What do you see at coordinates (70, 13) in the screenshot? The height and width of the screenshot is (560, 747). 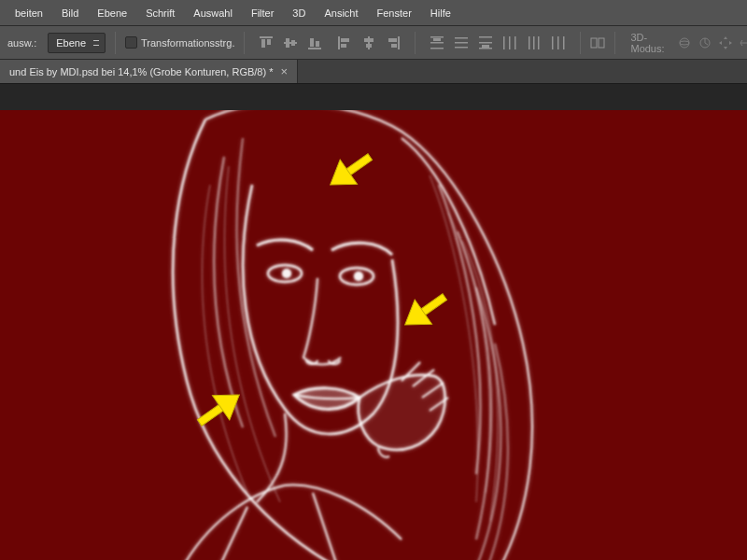 I see `menu-bild: Bild` at bounding box center [70, 13].